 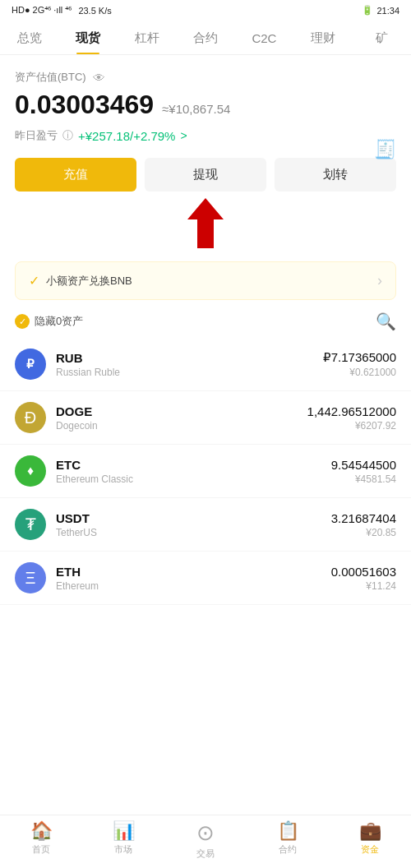 What do you see at coordinates (146, 39) in the screenshot?
I see `tab-leverage: 杠杆` at bounding box center [146, 39].